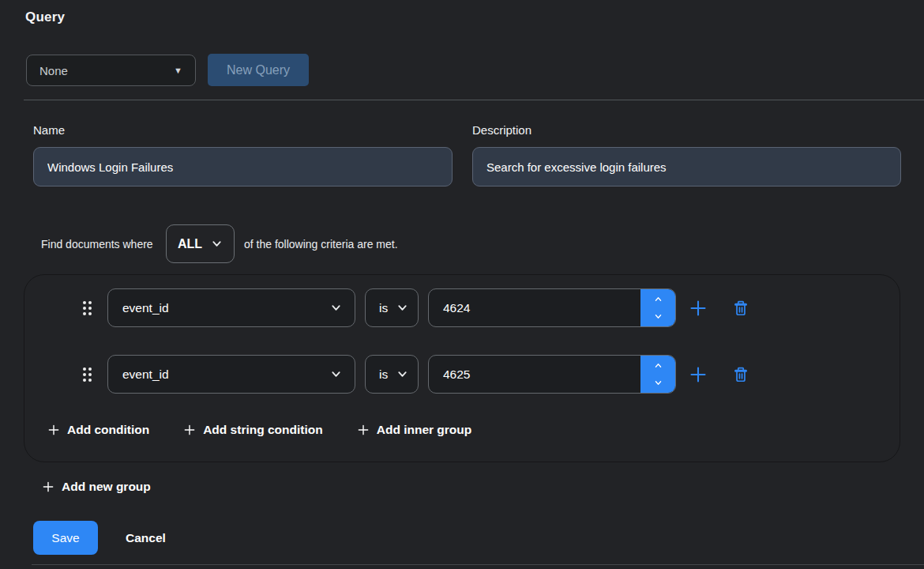  What do you see at coordinates (54, 71) in the screenshot?
I see `saved-query-selected-value: None` at bounding box center [54, 71].